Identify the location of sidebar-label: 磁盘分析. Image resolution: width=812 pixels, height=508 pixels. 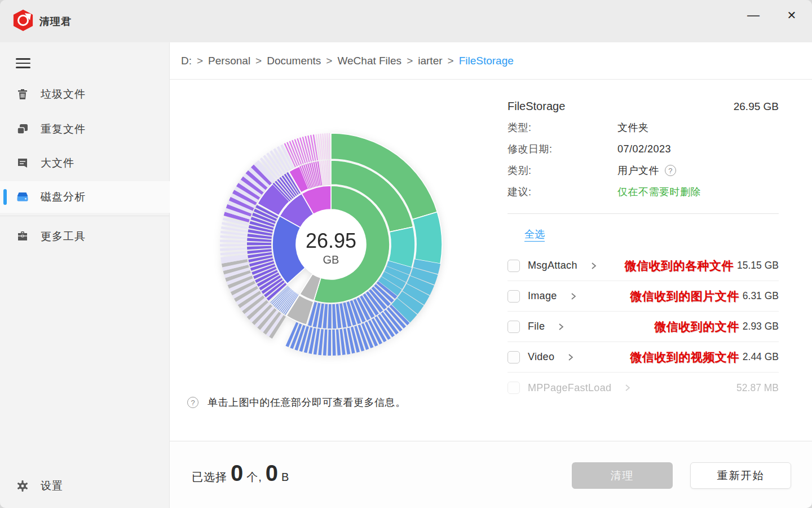
(63, 197).